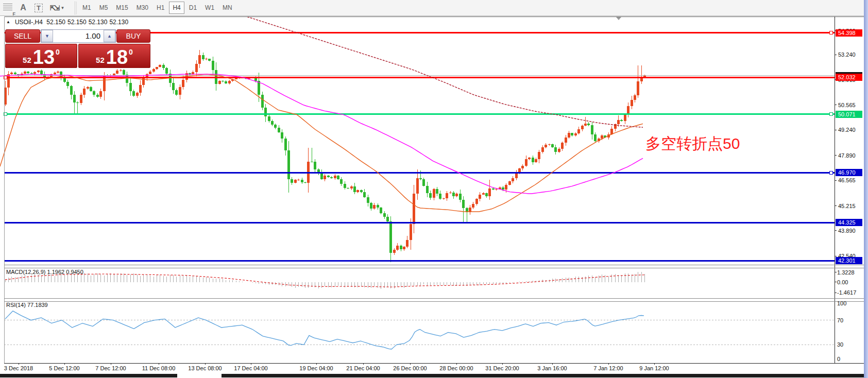  What do you see at coordinates (78, 36) in the screenshot?
I see `volume-stepper: ▼ 1.00 ▲` at bounding box center [78, 36].